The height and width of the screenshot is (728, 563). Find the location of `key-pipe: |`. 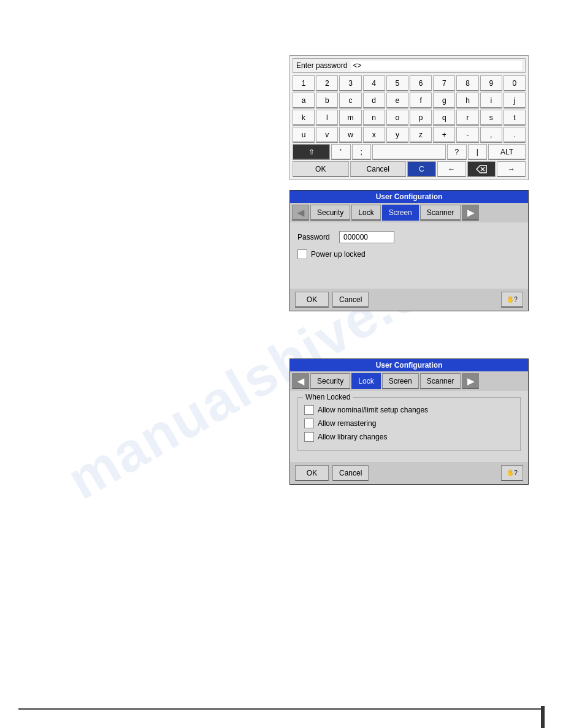

key-pipe: | is located at coordinates (478, 152).